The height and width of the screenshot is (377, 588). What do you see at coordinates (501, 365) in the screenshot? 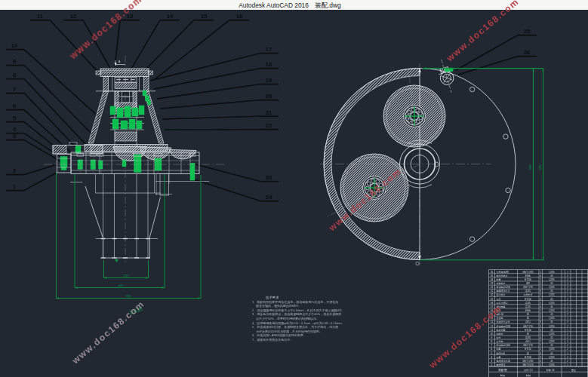
I see `svg-text: 螺母M12` at bounding box center [501, 365].